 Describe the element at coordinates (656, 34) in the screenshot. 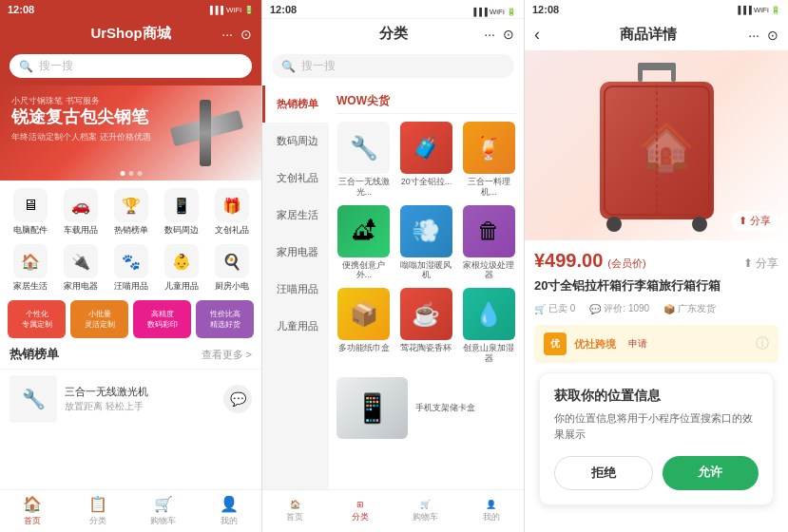

I see `header-right: ‹ 商品详情 ··· ⊙` at that location.